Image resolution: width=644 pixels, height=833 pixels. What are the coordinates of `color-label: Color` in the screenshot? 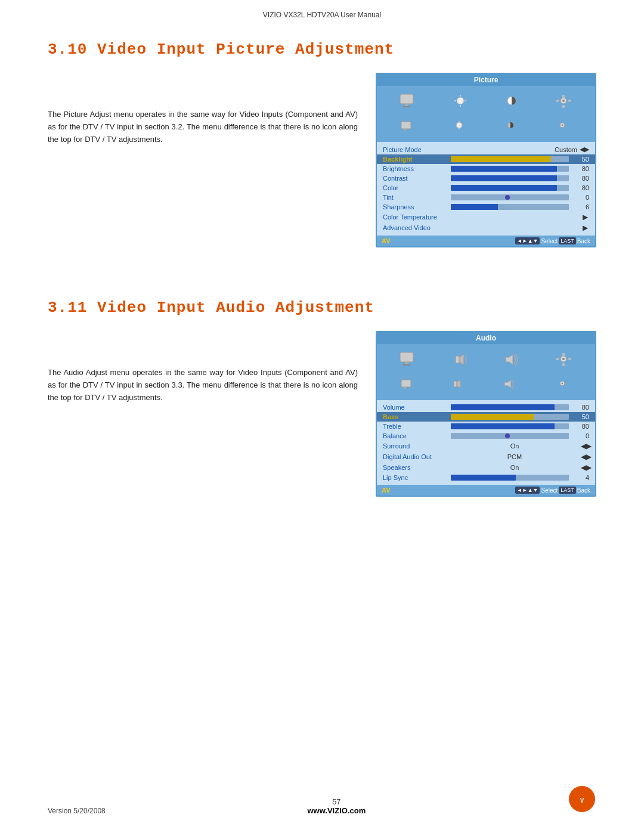 It's located at (416, 188).